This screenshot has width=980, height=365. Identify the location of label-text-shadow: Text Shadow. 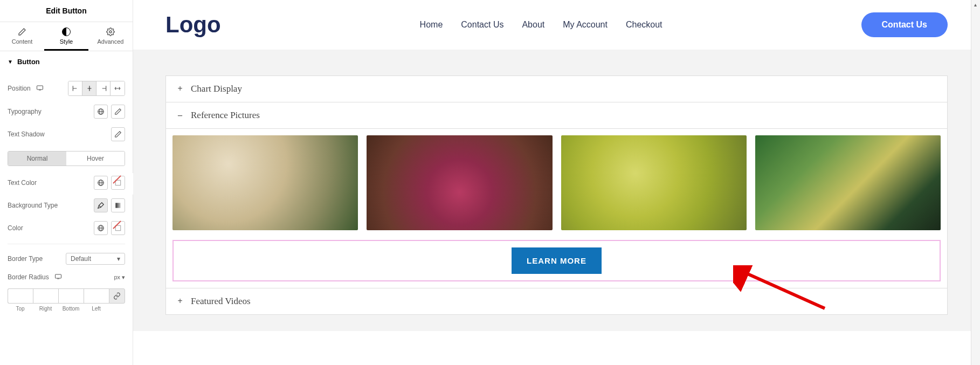
(26, 134).